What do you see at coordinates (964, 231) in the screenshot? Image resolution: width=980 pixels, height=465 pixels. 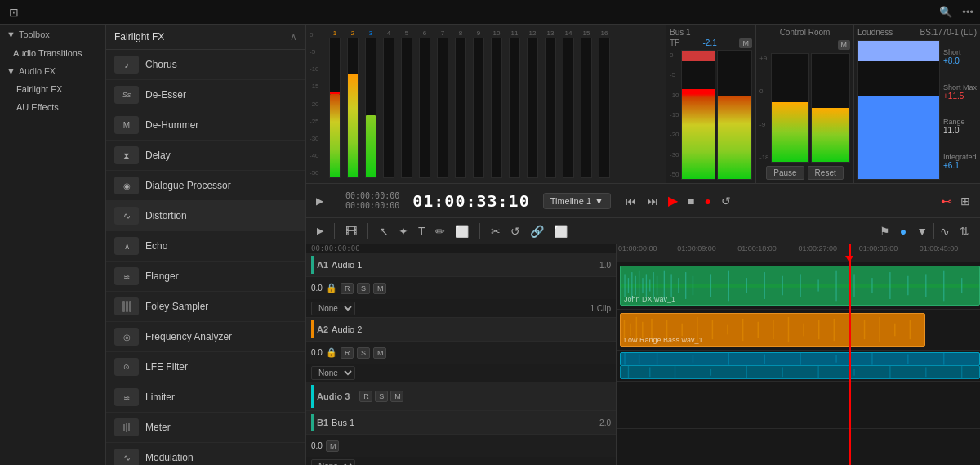 I see `expand-button: ⇅` at bounding box center [964, 231].